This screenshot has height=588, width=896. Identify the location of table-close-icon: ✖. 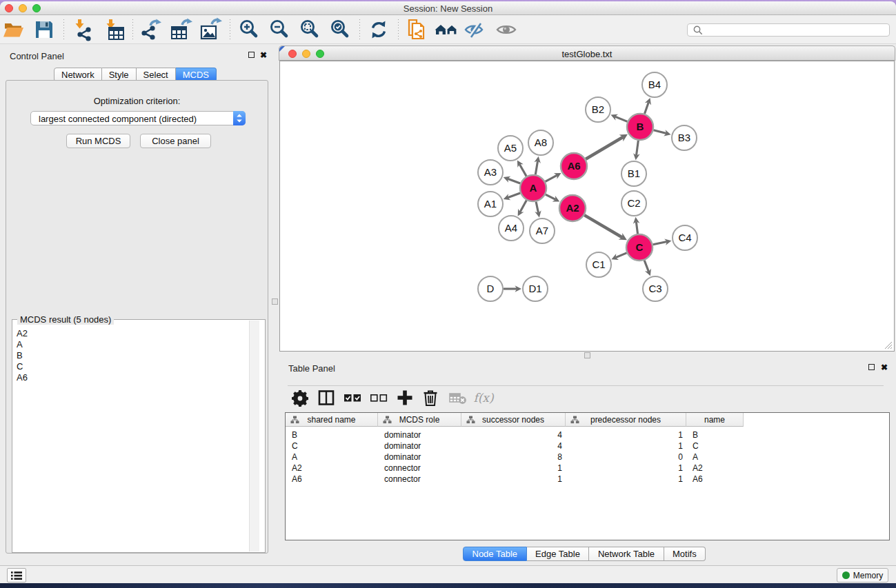
(884, 367).